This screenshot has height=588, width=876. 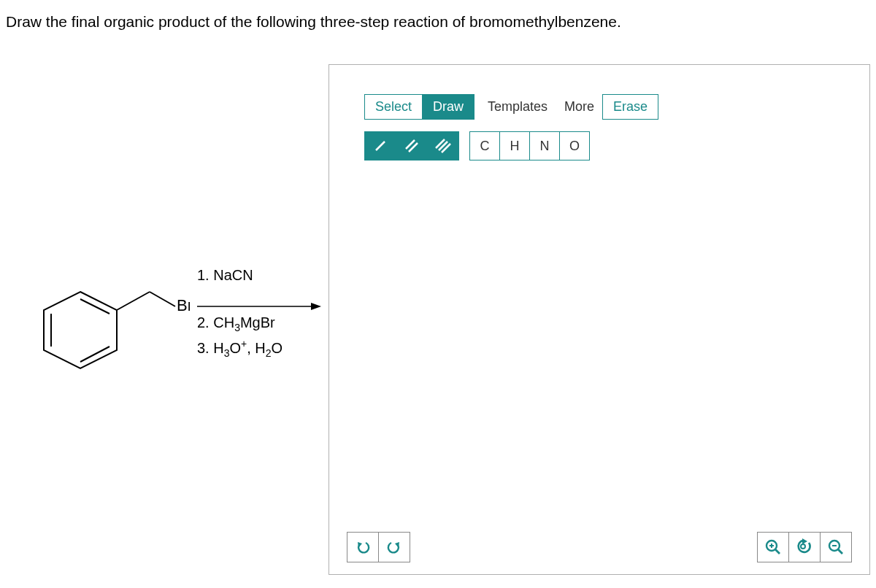 What do you see at coordinates (113, 328) in the screenshot?
I see `benzyl-bromide-structure: Br` at bounding box center [113, 328].